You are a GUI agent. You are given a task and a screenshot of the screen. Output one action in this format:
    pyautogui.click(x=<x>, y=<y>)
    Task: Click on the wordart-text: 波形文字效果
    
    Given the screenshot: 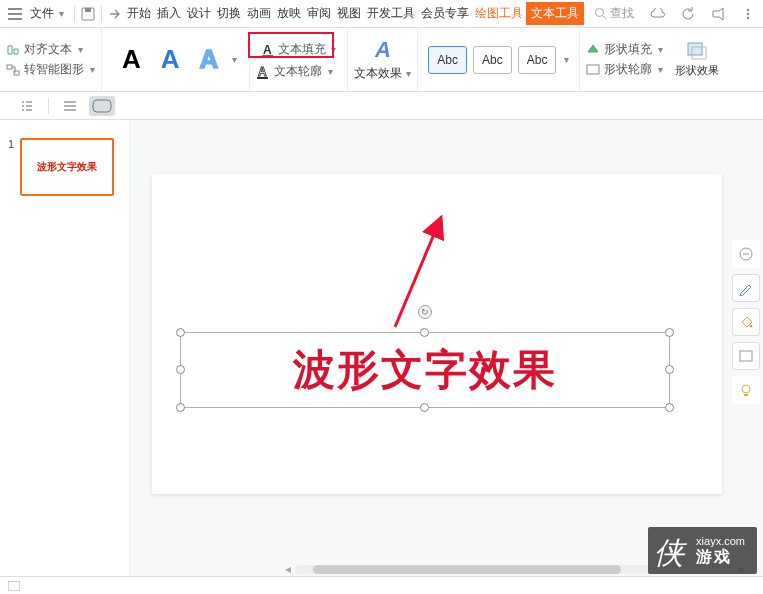 What is the action you would take?
    pyautogui.click(x=425, y=370)
    